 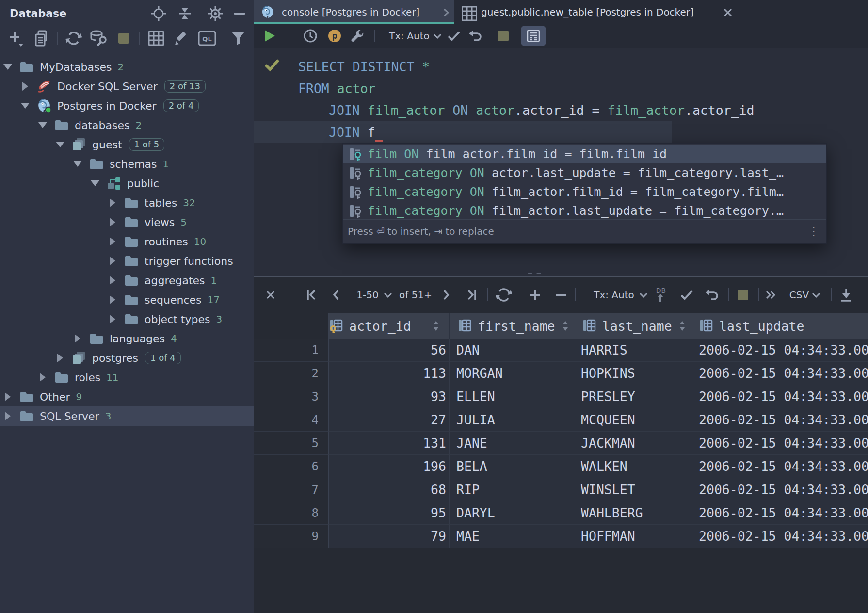 I want to click on tree-item-trigger-functions: trigger functions, so click(x=127, y=261).